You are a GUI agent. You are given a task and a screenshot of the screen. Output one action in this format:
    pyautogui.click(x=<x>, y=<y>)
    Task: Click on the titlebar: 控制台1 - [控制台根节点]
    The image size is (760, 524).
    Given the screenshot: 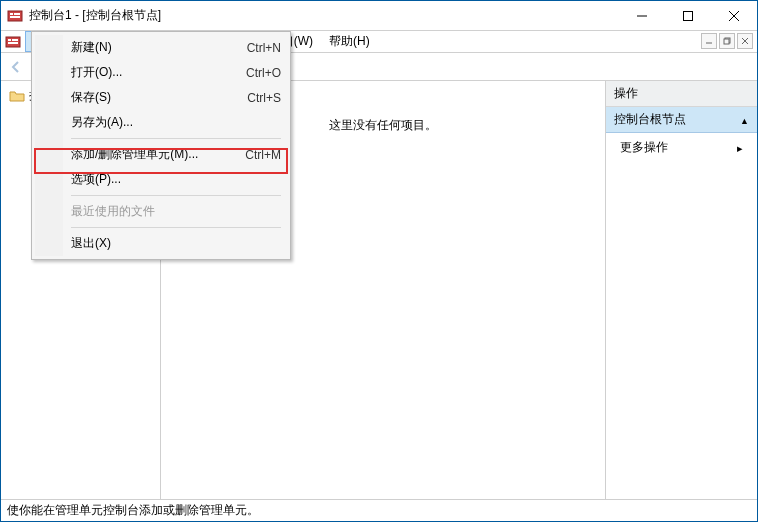 What is the action you would take?
    pyautogui.click(x=379, y=16)
    